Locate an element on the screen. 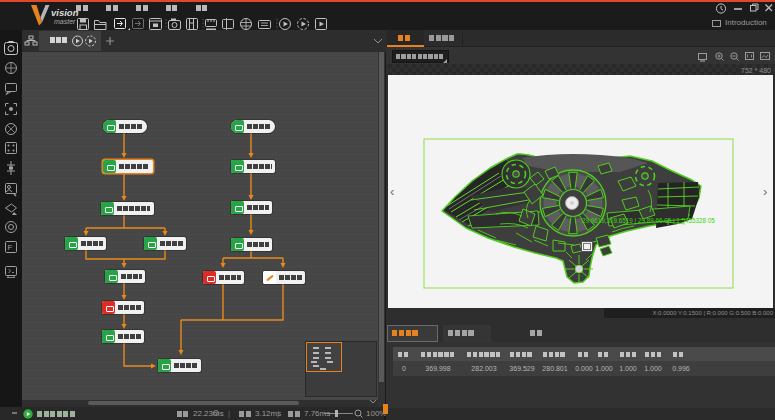 The image size is (775, 420). svg-text:29.9619,319.6519 | 29.89,66.05: 29.9619,319.6519 | 29.89,66.05 | 1.54553… is located at coordinates (648, 221).